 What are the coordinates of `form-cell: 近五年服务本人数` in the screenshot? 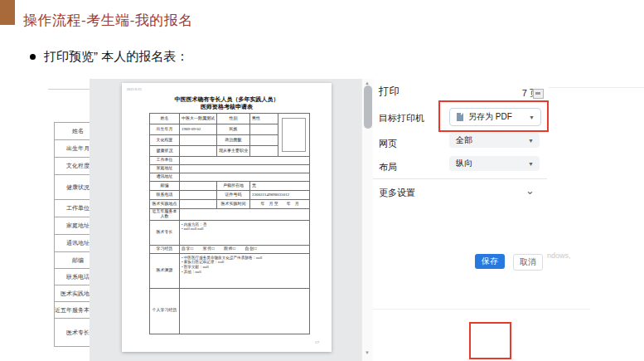 It's located at (165, 215).